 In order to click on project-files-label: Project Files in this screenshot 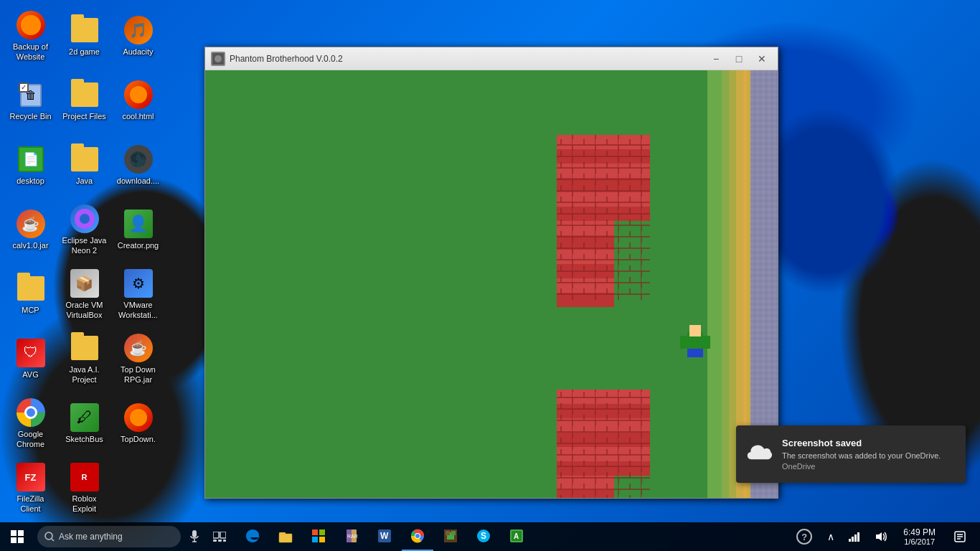, I will do `click(85, 116)`.